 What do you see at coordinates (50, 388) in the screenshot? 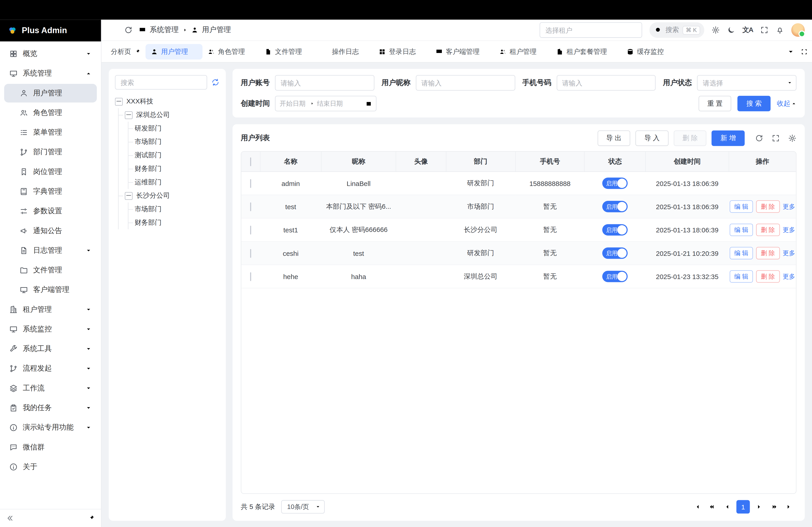
I see `sidebar-item-workflow: 工作流` at bounding box center [50, 388].